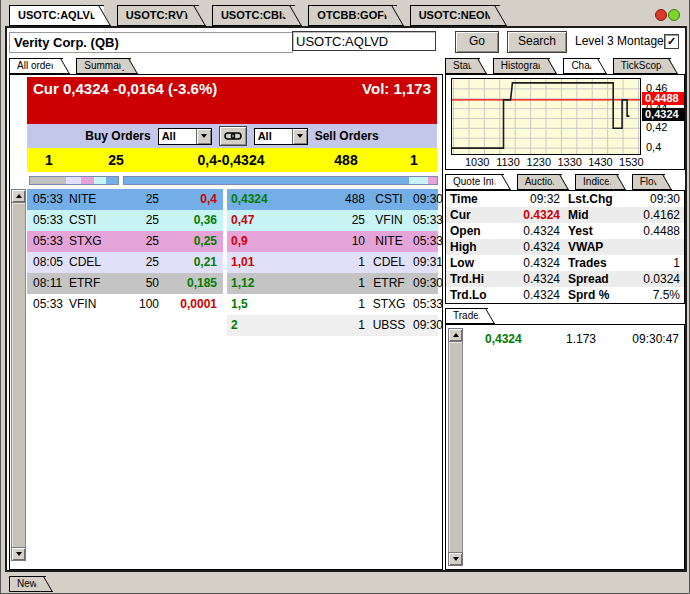 The height and width of the screenshot is (594, 690). What do you see at coordinates (76, 66) in the screenshot?
I see `orders-tab-bar: All ordersSummary` at bounding box center [76, 66].